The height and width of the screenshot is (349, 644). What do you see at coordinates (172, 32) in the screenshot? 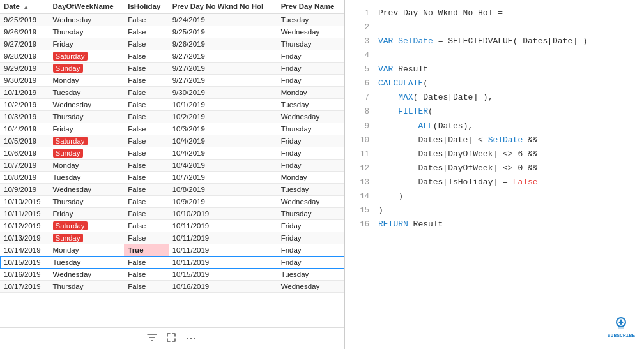
I see `table-row: 9/26/2019ThursdayFalse9/25/2019Wednesday` at bounding box center [172, 32].